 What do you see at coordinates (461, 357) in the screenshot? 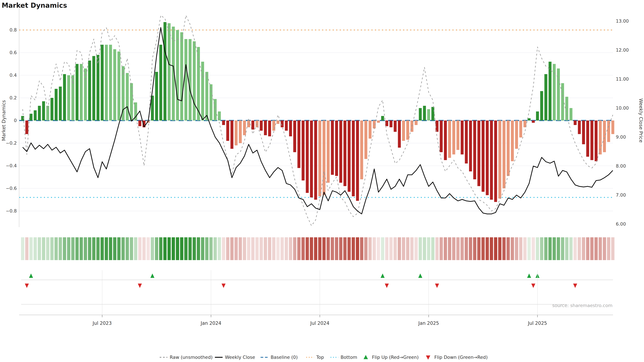
I see `legend-item-label: Flip Down (Green→Red)` at bounding box center [461, 357].